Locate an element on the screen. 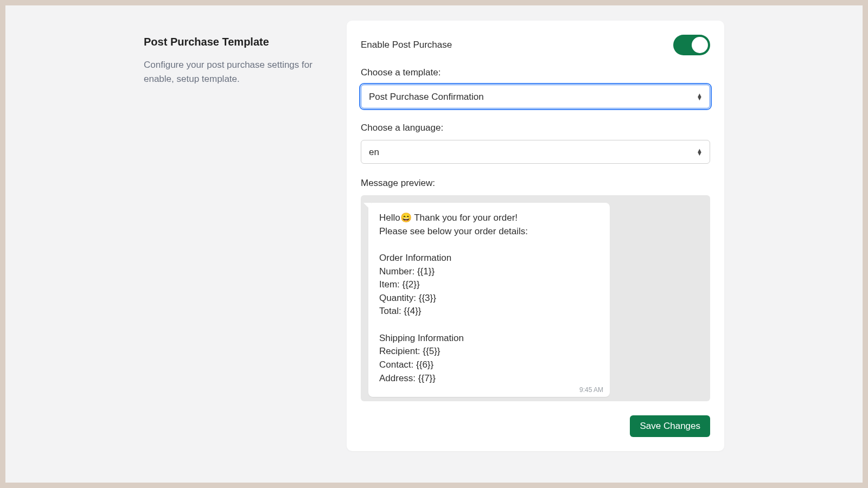 Image resolution: width=868 pixels, height=488 pixels. enable-toggle is located at coordinates (692, 45).